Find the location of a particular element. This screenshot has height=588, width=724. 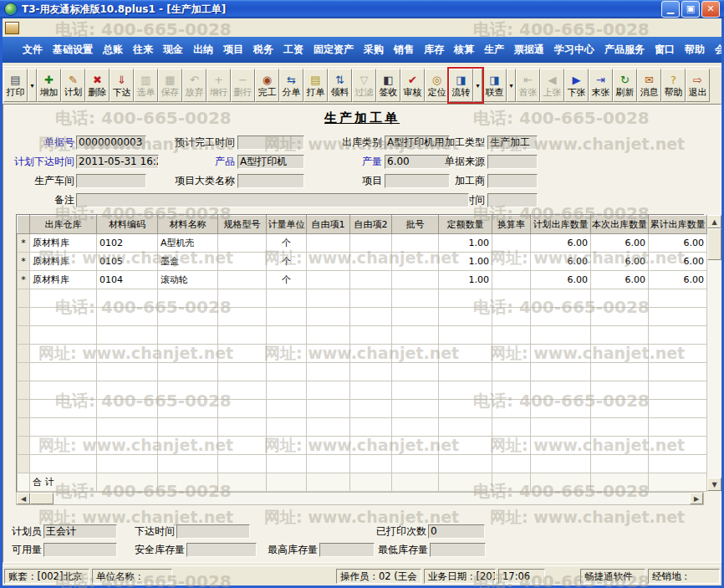

cell: * is located at coordinates (23, 243).